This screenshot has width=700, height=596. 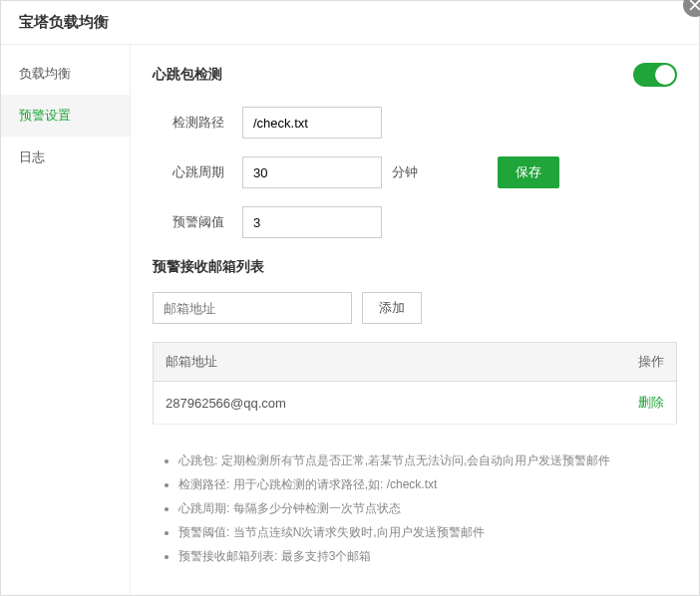 I want to click on sidebar-item-label: 预警设置, so click(x=45, y=116).